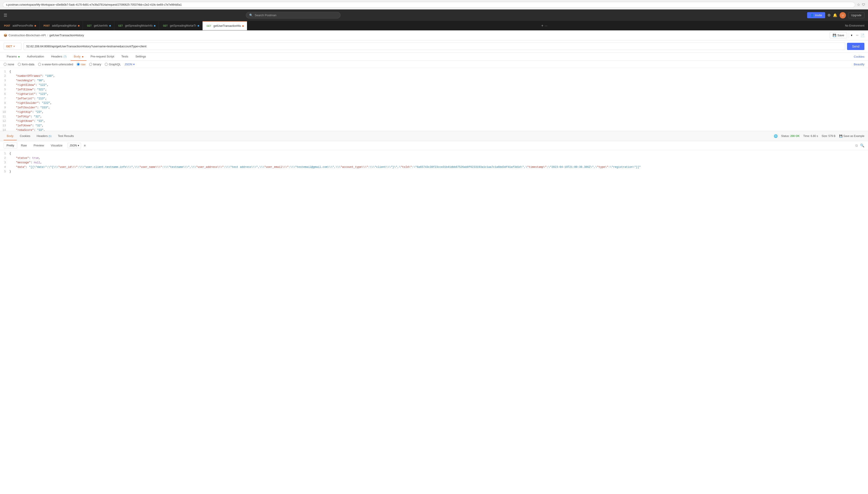 The image size is (868, 494). I want to click on tab-addSpreadingMortar: POST addSpreadingMortar, so click(61, 26).